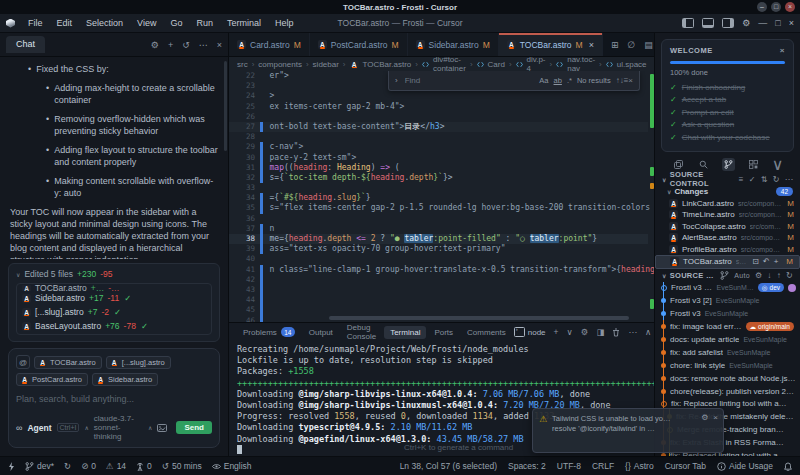  Describe the element at coordinates (631, 45) in the screenshot. I see `eye-off-icon: ∅` at that location.